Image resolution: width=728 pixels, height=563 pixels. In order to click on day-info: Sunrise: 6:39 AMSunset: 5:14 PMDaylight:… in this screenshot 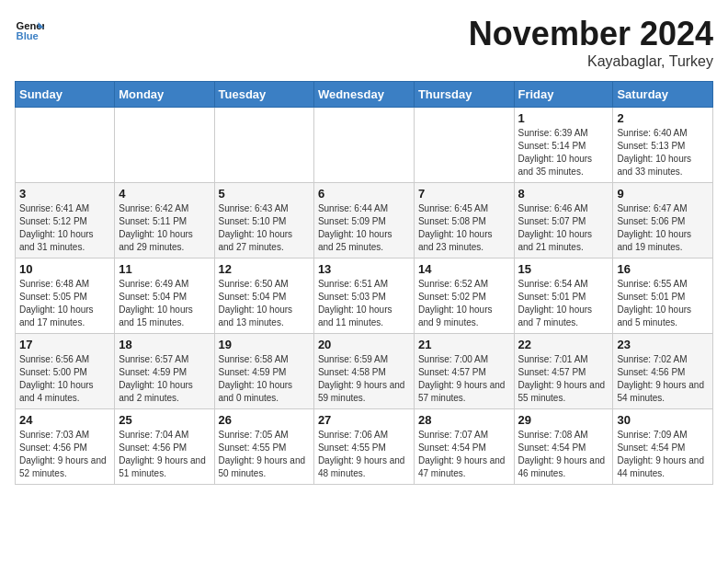, I will do `click(564, 153)`.